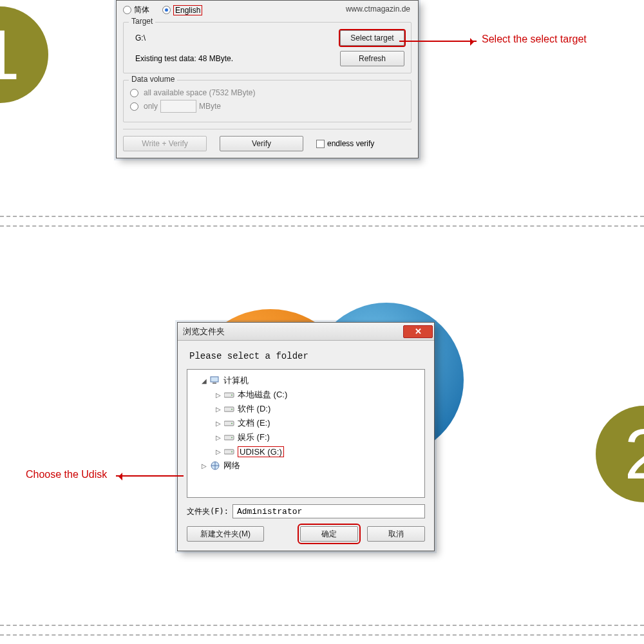 The image size is (644, 644). Describe the element at coordinates (419, 331) in the screenshot. I see `close-icon: ✕` at that location.